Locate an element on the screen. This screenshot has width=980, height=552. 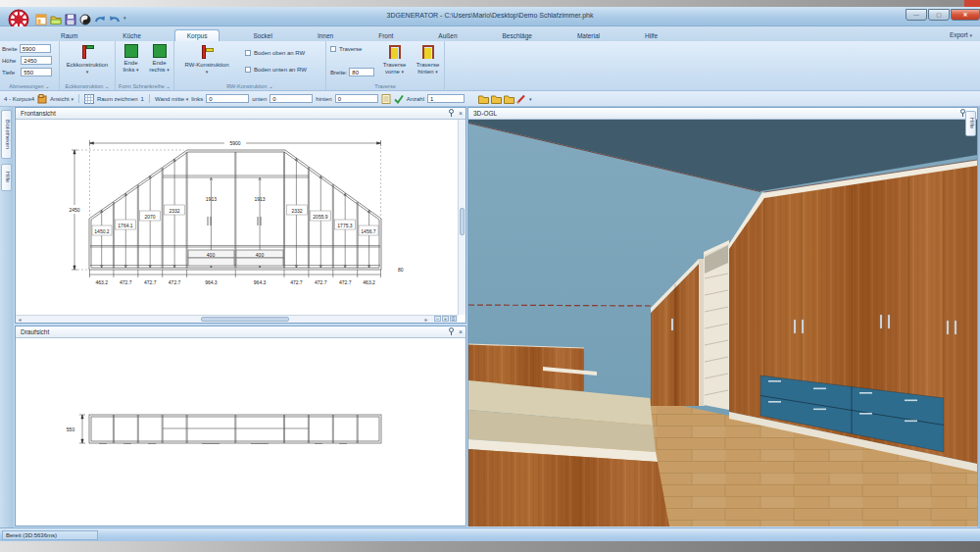
quick-access-toolbar: ▾ is located at coordinates (80, 18).